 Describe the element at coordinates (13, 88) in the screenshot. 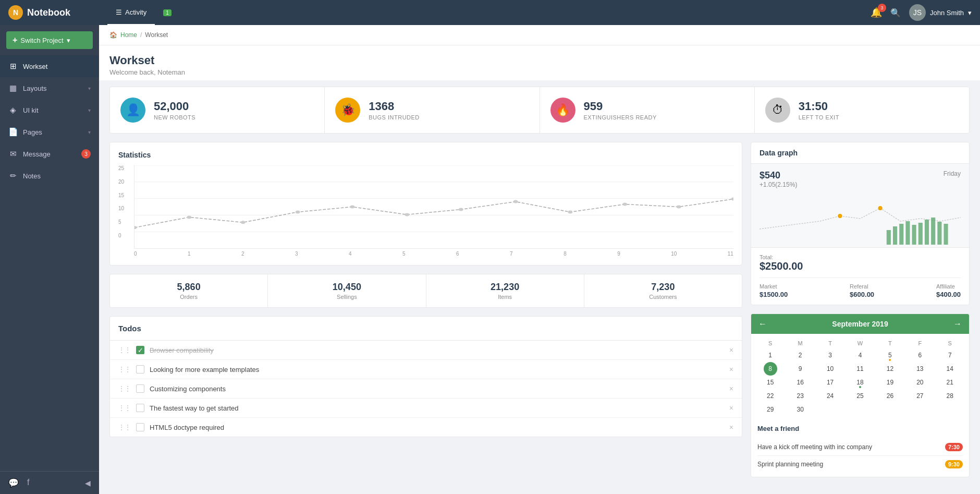

I see `layouts-icon: ▦` at that location.